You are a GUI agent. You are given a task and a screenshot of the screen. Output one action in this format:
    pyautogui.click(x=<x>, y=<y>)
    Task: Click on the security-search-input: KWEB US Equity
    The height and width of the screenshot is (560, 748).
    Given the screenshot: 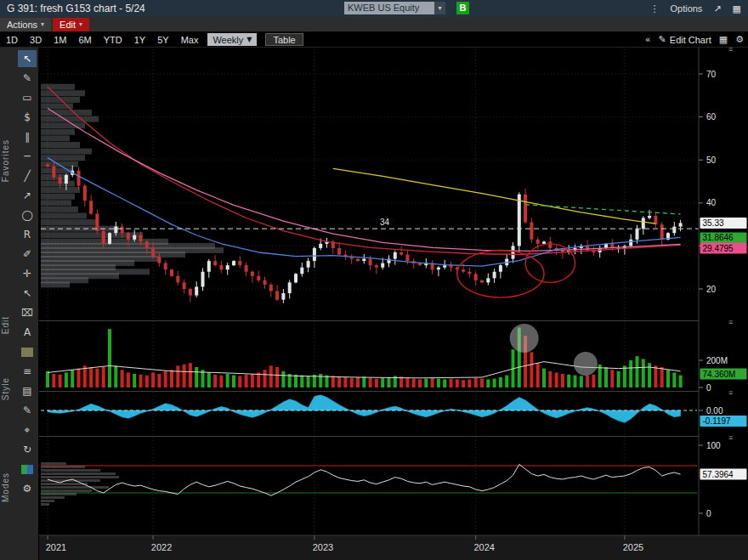 What is the action you would take?
    pyautogui.click(x=391, y=8)
    